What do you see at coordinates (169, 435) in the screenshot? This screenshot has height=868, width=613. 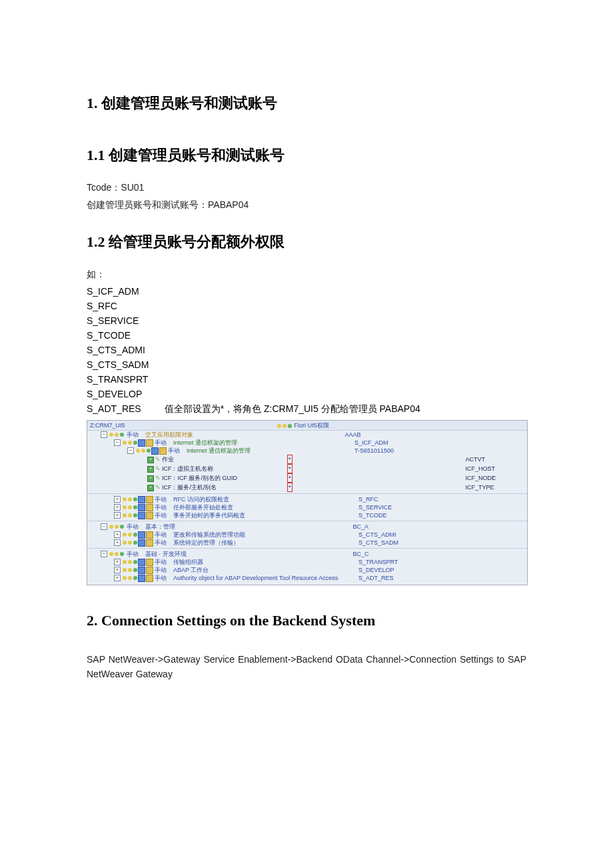 I see `sap-node-cross-app: 交叉应用权限对象` at bounding box center [169, 435].